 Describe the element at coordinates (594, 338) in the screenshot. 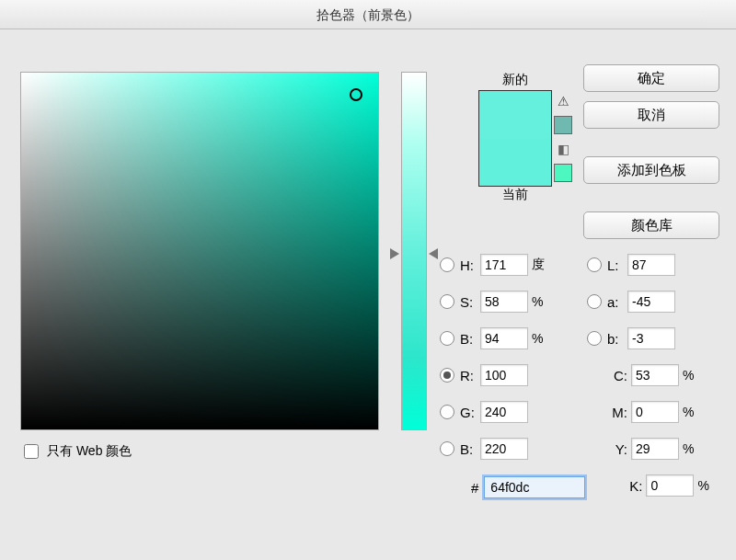

I see `radio-b-lab` at that location.